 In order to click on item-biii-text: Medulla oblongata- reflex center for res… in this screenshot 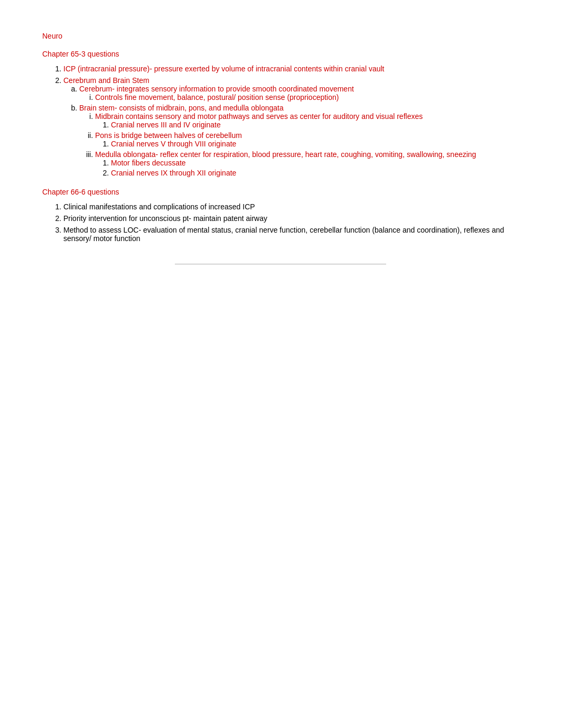, I will do `click(285, 154)`.